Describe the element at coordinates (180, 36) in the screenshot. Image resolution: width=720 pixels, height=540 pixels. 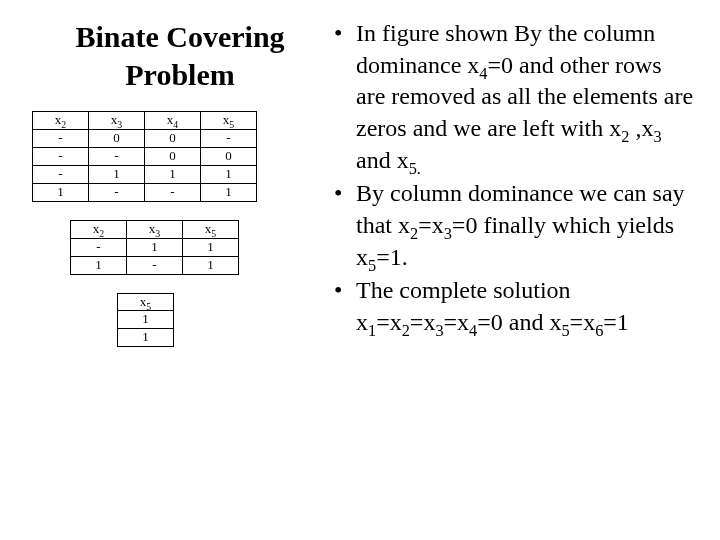
I see `title-line-1: Binate Covering` at that location.